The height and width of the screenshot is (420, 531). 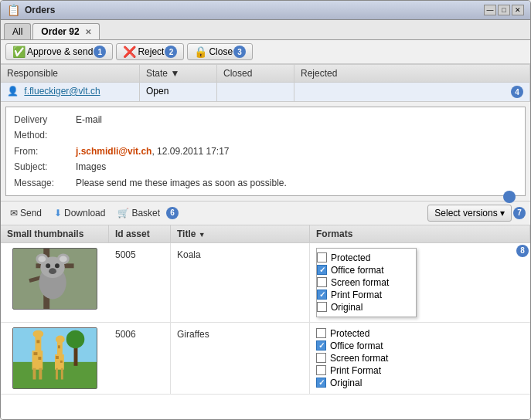 What do you see at coordinates (360, 283) in the screenshot?
I see `format-screen-label: Screen format` at bounding box center [360, 283].